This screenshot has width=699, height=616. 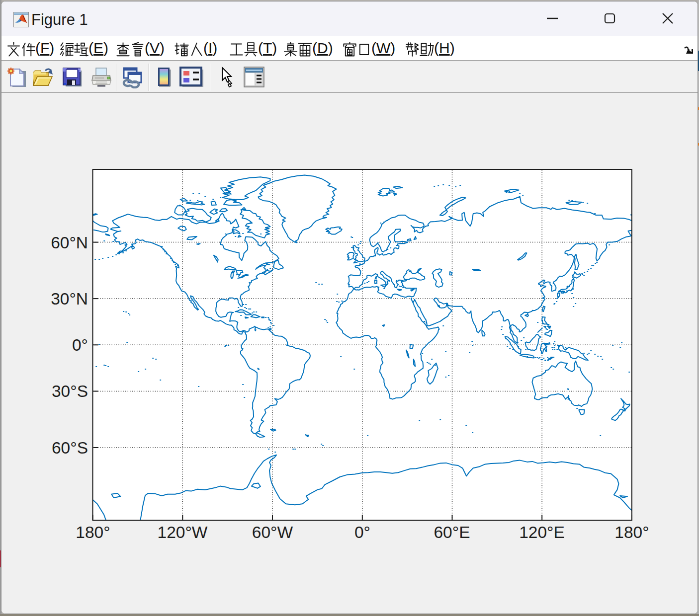 I want to click on svg-text: 30°S, so click(x=70, y=391).